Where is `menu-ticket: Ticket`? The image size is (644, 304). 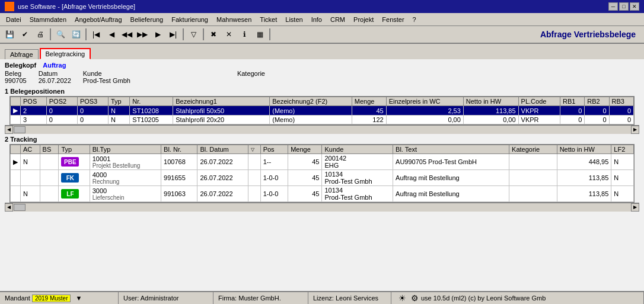
menu-ticket: Ticket is located at coordinates (268, 20).